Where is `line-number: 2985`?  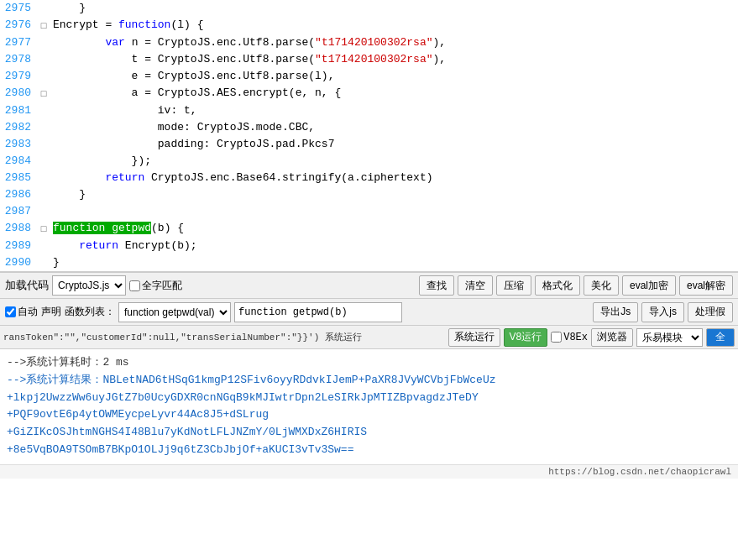
line-number: 2985 is located at coordinates (18, 178).